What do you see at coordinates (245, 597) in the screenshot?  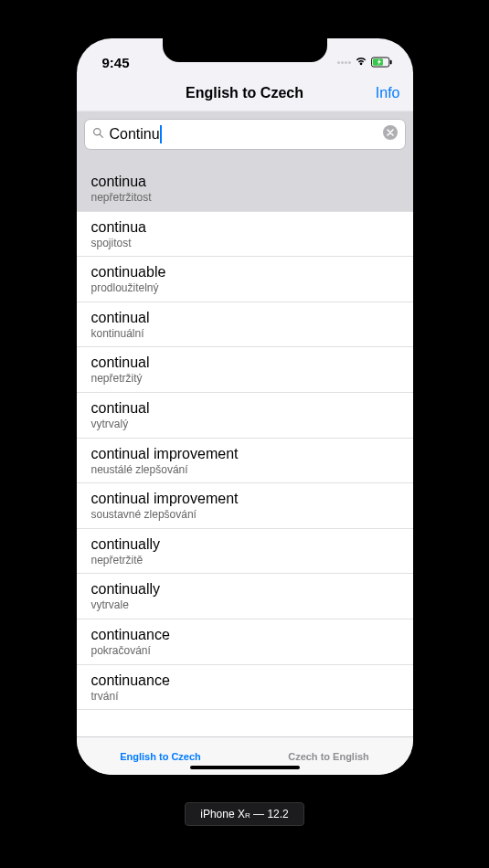 I see `result-row: continuallyvytrvale` at bounding box center [245, 597].